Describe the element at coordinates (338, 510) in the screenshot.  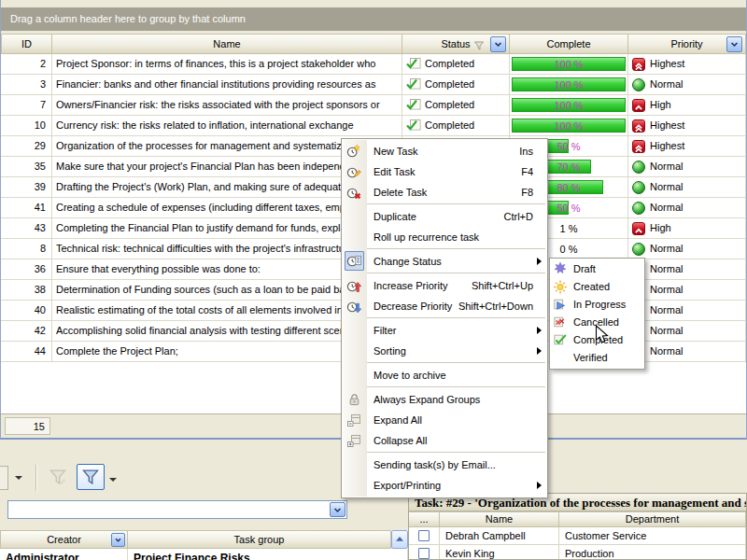
I see `combo-dropdown-icon` at that location.